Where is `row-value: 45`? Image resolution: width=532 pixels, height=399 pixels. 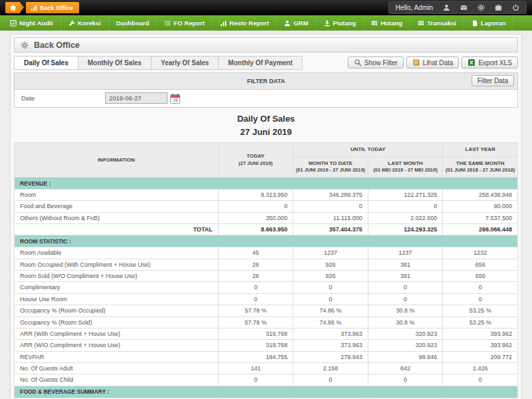
row-value: 45 is located at coordinates (255, 253).